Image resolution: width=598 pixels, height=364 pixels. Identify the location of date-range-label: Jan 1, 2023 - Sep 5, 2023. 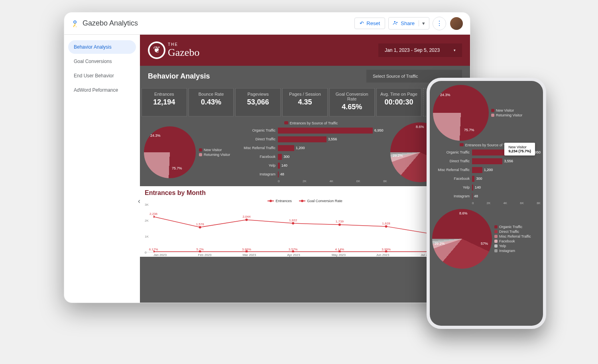
(412, 50).